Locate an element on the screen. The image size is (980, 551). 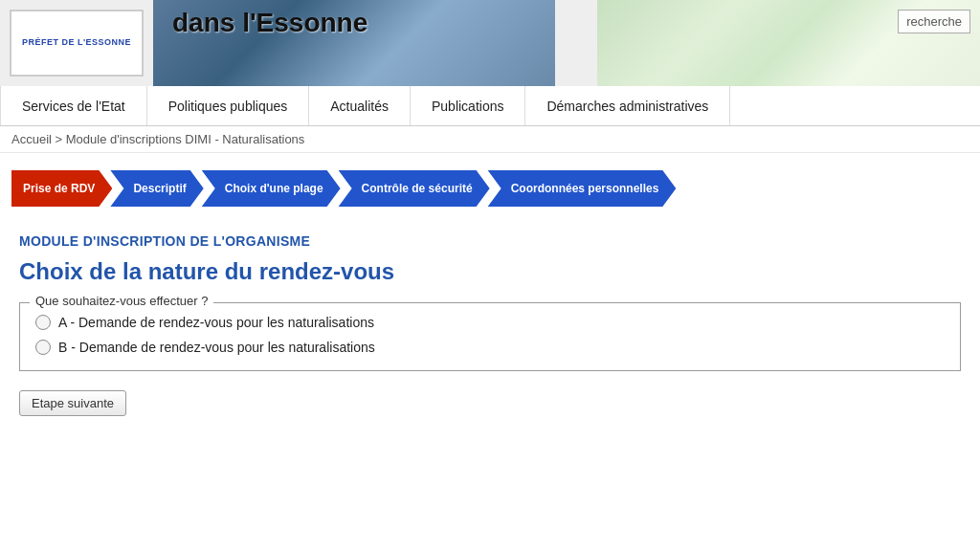
search-label: recherche is located at coordinates (934, 21).